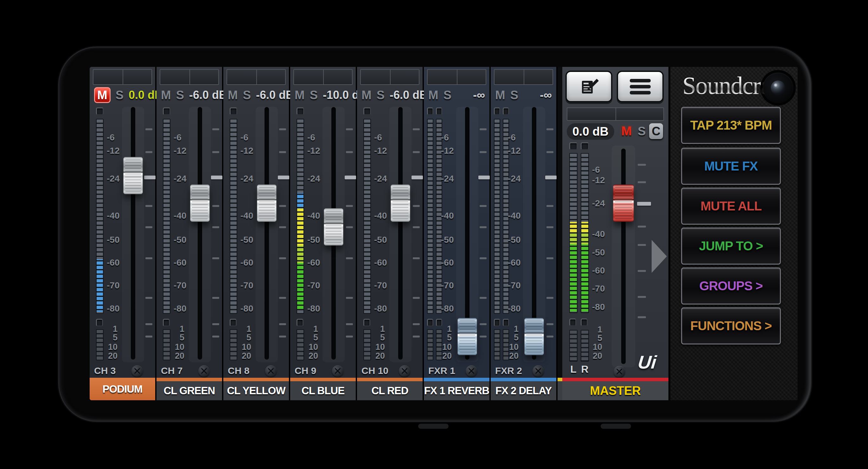 The height and width of the screenshot is (469, 868). What do you see at coordinates (189, 391) in the screenshot?
I see `channel-name: CL GREEN` at bounding box center [189, 391].